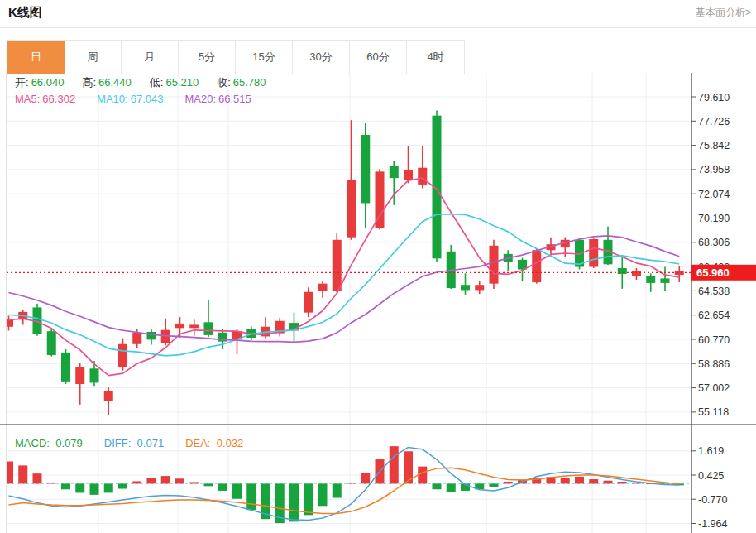 The width and height of the screenshot is (756, 533). I want to click on price-axis-label: 75.842, so click(714, 146).